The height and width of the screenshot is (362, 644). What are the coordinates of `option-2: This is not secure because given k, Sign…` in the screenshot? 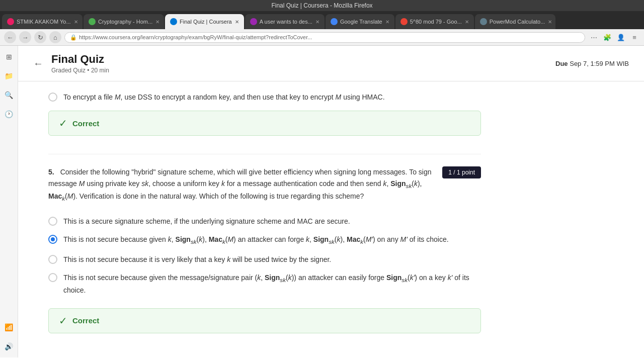 It's located at (265, 240).